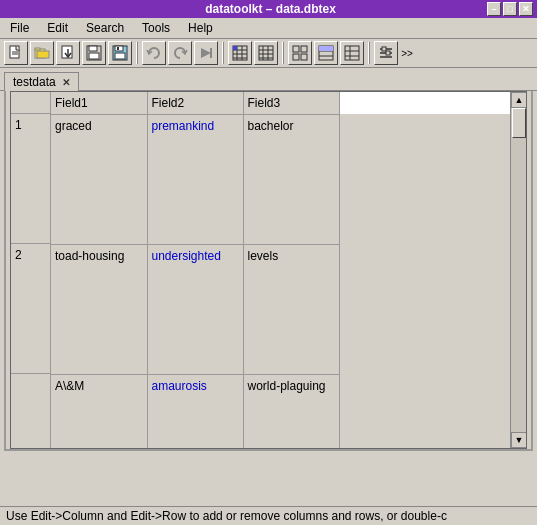 The image size is (537, 525). What do you see at coordinates (407, 53) in the screenshot?
I see `toolbar-overflow-button: >>` at bounding box center [407, 53].